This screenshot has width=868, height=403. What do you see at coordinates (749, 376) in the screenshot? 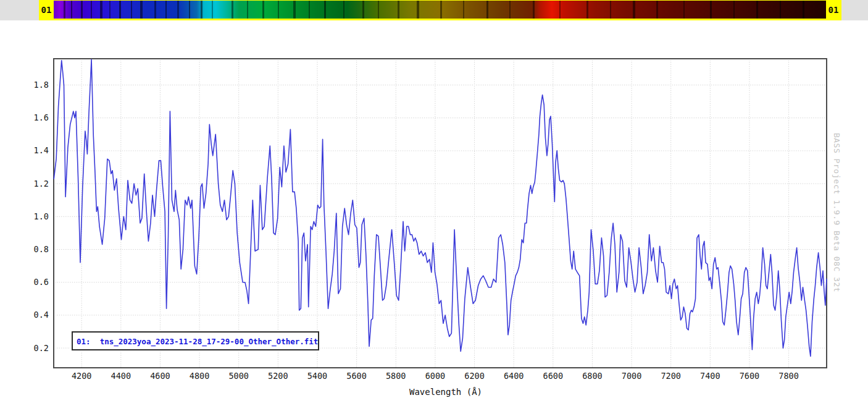
I see `x-tick-label: 7600` at bounding box center [749, 376].